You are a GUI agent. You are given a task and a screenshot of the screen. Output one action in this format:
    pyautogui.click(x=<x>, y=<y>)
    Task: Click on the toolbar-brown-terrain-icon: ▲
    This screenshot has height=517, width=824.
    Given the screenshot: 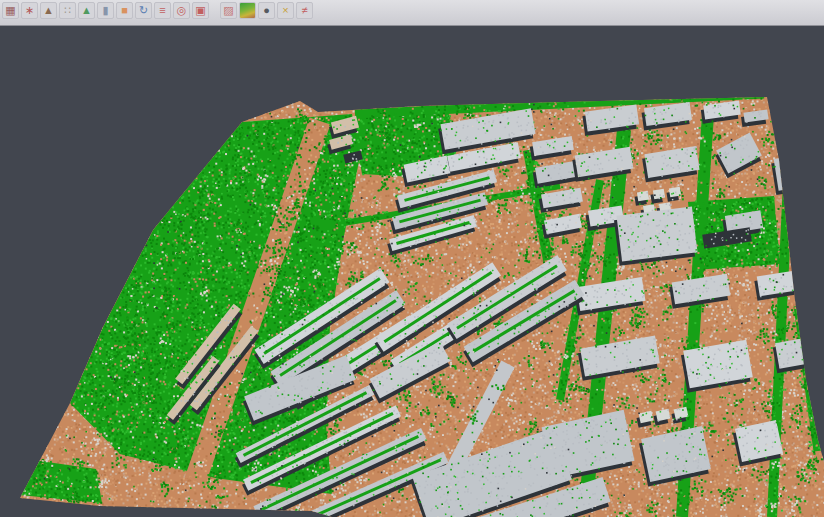 What is the action you would take?
    pyautogui.click(x=48, y=10)
    